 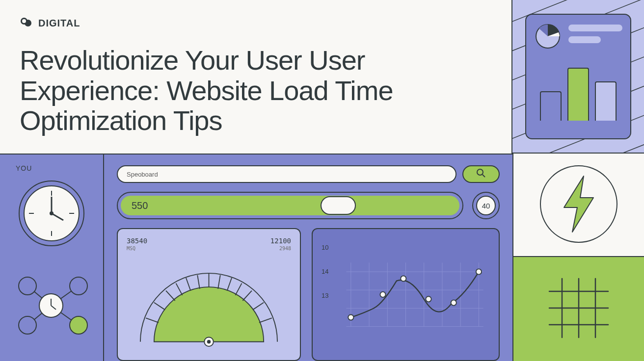 What do you see at coordinates (405, 294) in the screenshot?
I see `line-chart-panel: 10 14 13` at bounding box center [405, 294].